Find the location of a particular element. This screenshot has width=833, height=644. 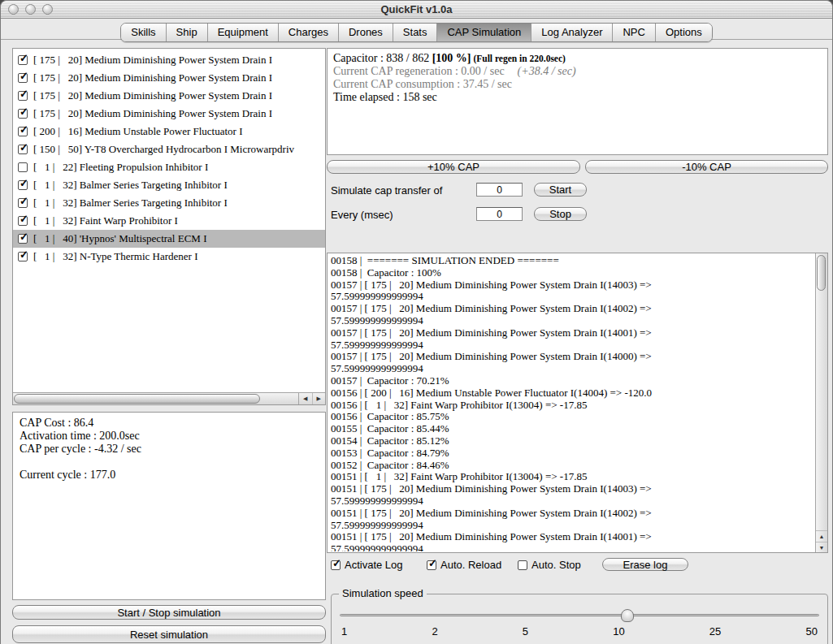

tab-options: Options is located at coordinates (683, 32).